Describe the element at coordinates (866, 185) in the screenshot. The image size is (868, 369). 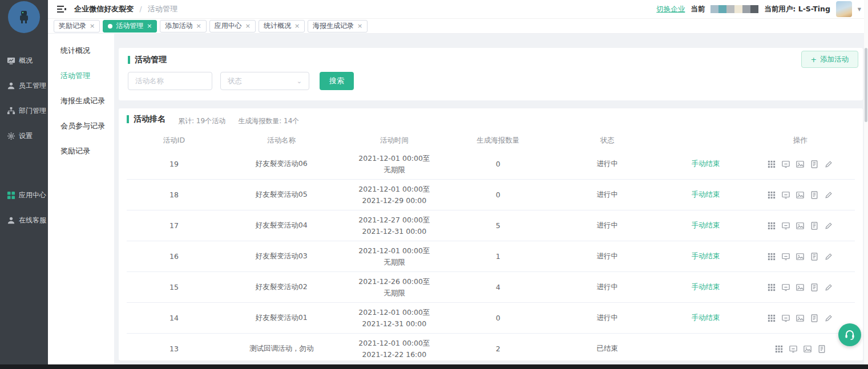
I see `scrollbar` at that location.